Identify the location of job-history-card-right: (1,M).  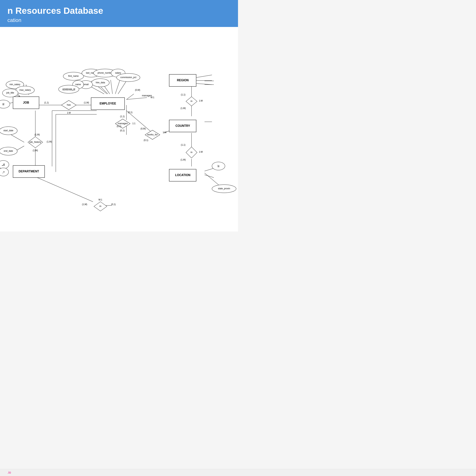
(49, 142).